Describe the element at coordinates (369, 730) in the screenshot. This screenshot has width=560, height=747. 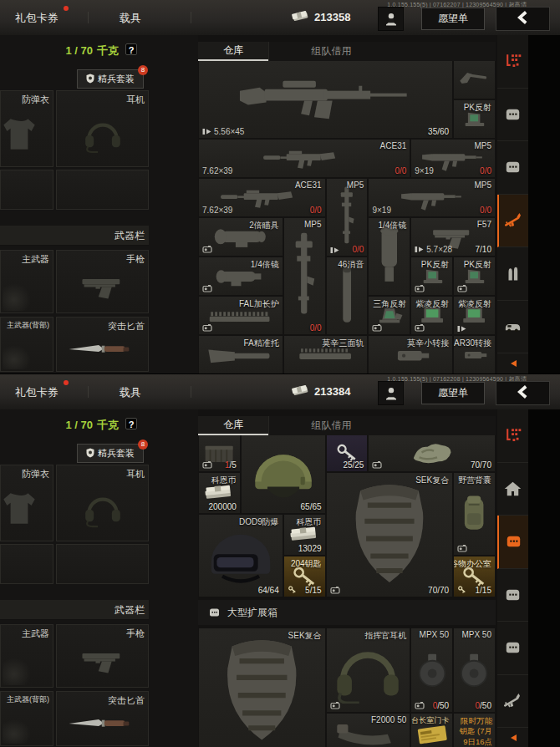
I see `inventory-cell-item: F2000 50` at that location.